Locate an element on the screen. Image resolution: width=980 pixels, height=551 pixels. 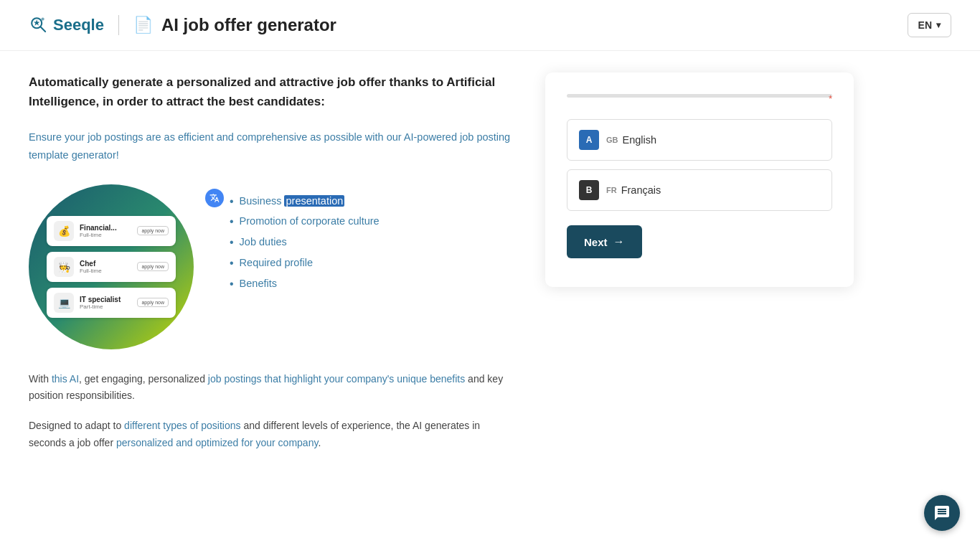
flag-code-gb: GB is located at coordinates (613, 140).